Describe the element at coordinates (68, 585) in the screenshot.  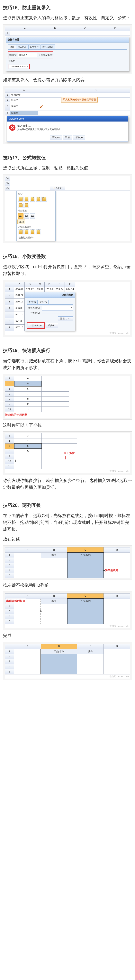
I see `tip20-step2: 按左键不松拖动到B列前` at that location.